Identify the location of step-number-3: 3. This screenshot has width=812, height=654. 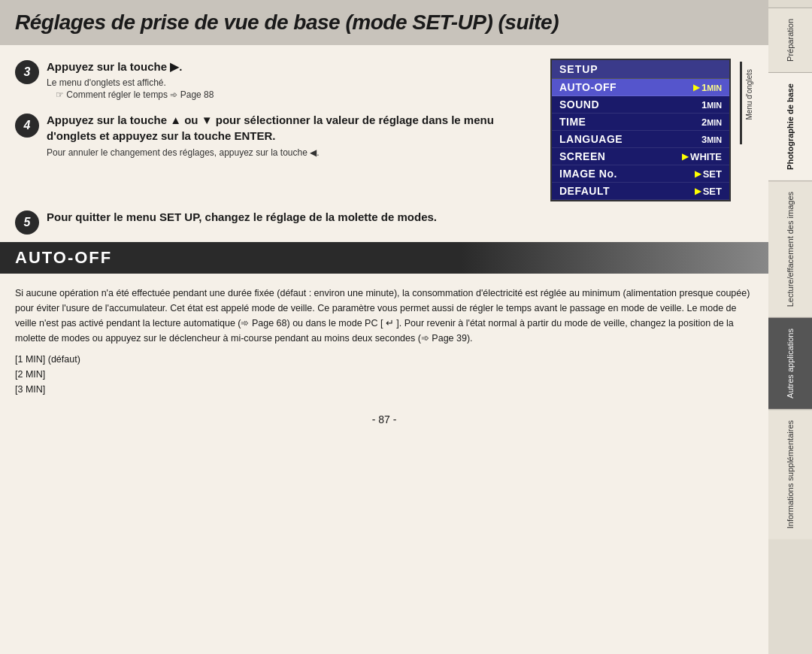
(27, 72).